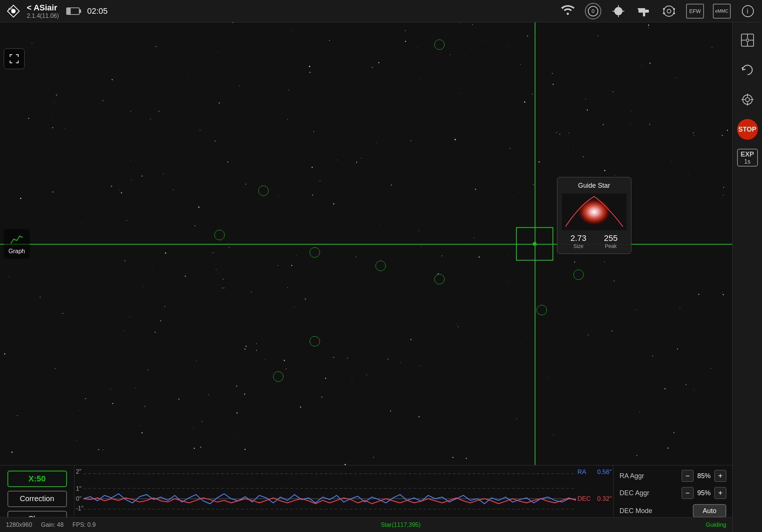  I want to click on guide-star-graph, so click(594, 212).